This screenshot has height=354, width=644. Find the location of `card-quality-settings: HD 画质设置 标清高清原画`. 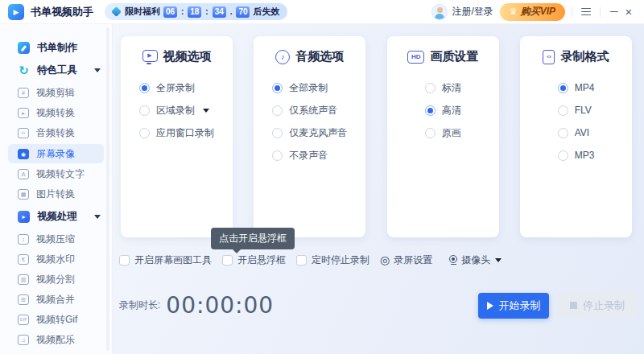

card-quality-settings: HD 画质设置 标清高清原画 is located at coordinates (443, 137).